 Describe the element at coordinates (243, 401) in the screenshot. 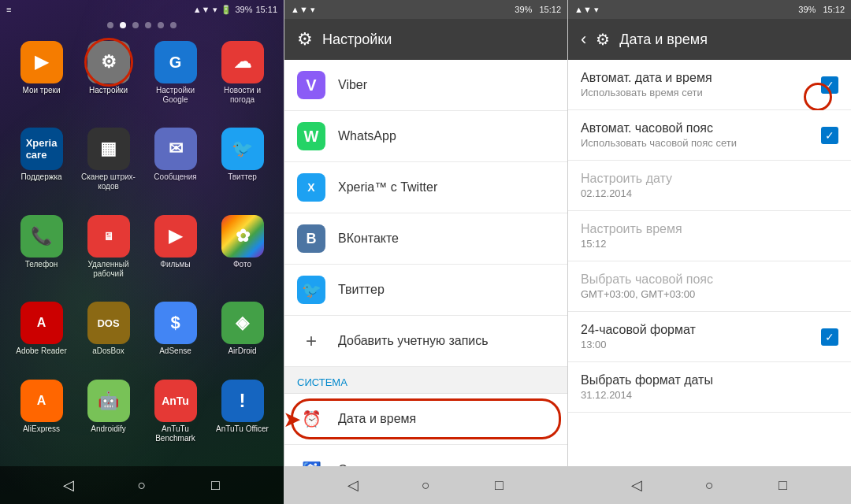

I see `app-icon-antutu-officer: !` at that location.